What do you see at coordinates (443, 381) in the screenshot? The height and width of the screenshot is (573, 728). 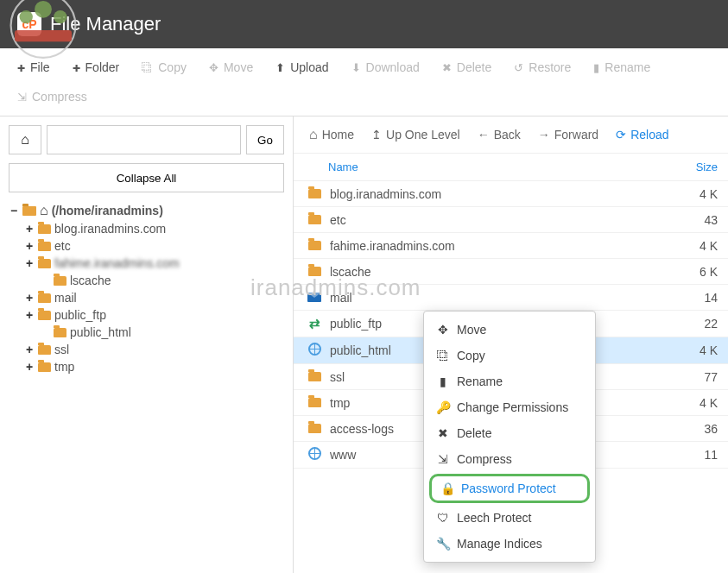 I see `rename-icon: ▮` at bounding box center [443, 381].